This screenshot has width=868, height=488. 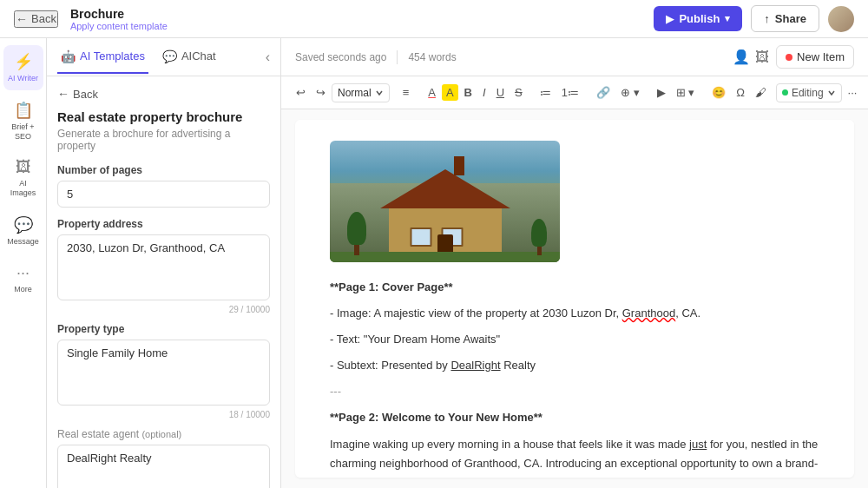 What do you see at coordinates (661, 92) in the screenshot?
I see `play-button: ▶` at bounding box center [661, 92].